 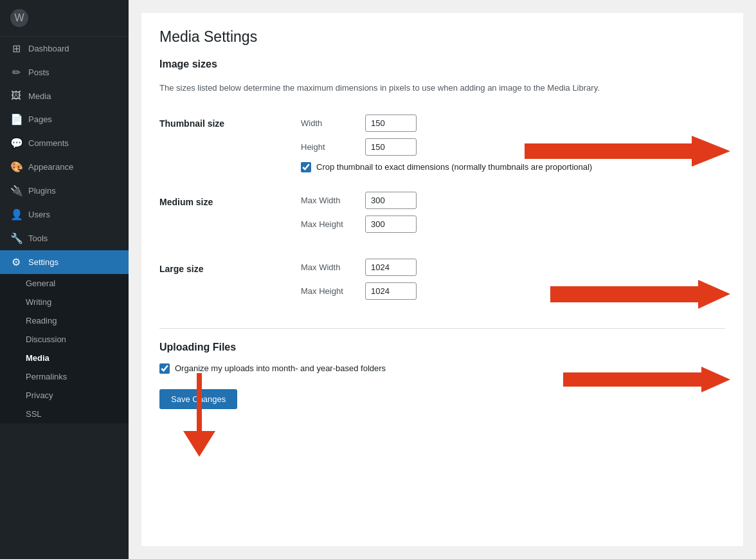 I want to click on large-fields: Max Width Max Height, so click(x=513, y=279).